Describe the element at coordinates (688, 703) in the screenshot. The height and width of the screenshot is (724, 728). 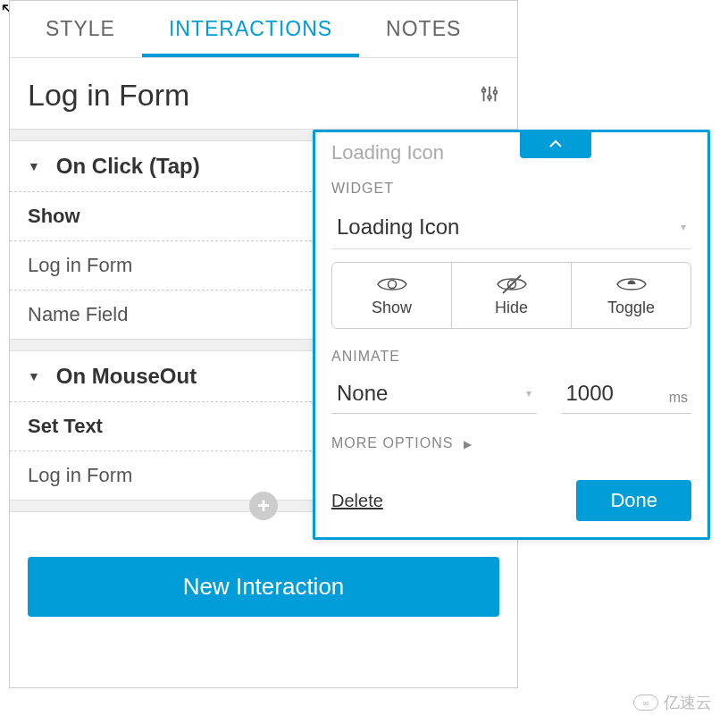
I see `watermark-text: 亿速云` at that location.